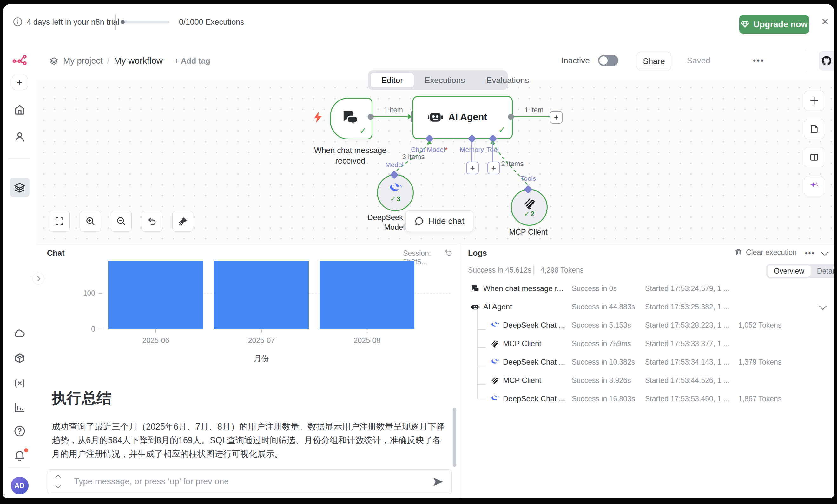 This screenshot has width=837, height=504. What do you see at coordinates (19, 358) in the screenshot?
I see `sidebar-item-templates` at bounding box center [19, 358].